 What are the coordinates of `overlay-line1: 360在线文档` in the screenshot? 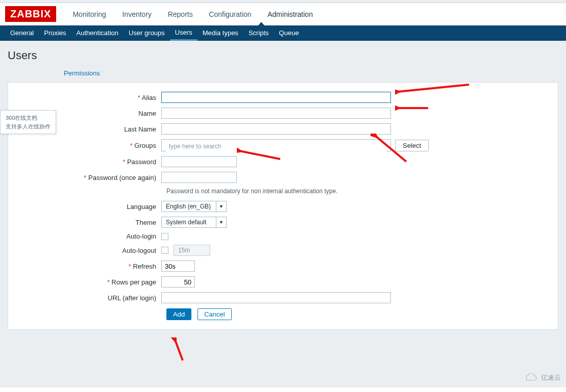 It's located at (28, 118).